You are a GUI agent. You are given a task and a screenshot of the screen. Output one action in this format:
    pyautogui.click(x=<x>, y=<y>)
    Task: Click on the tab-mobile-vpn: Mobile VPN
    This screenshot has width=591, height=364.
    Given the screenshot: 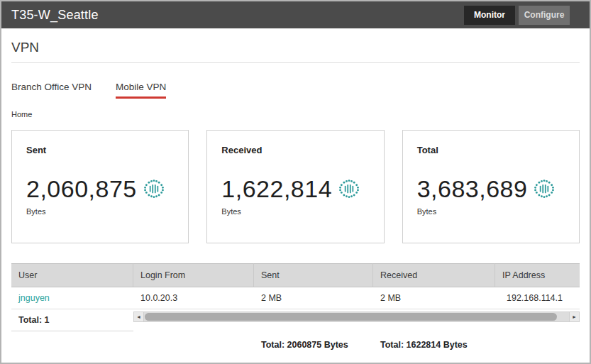 What is the action you would take?
    pyautogui.click(x=140, y=90)
    